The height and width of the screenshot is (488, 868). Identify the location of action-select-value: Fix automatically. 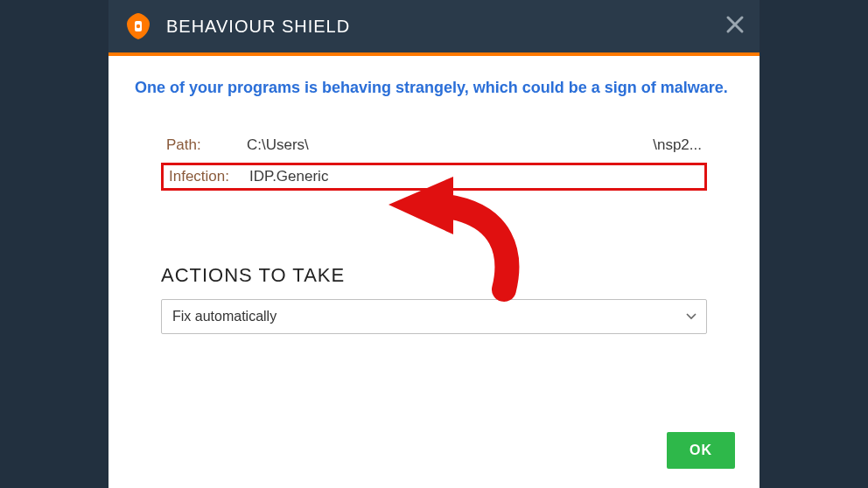
(224, 317).